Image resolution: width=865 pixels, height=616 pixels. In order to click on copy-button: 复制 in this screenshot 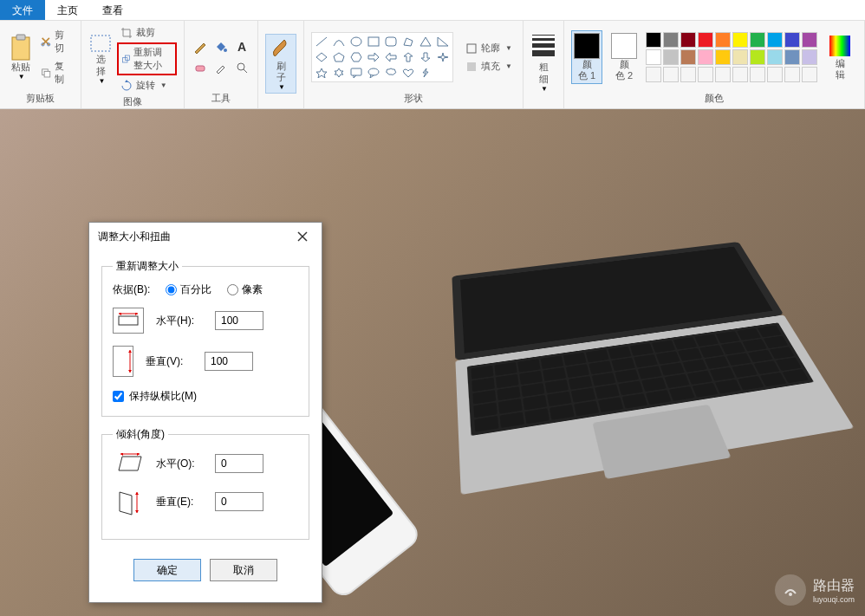, I will do `click(55, 73)`.